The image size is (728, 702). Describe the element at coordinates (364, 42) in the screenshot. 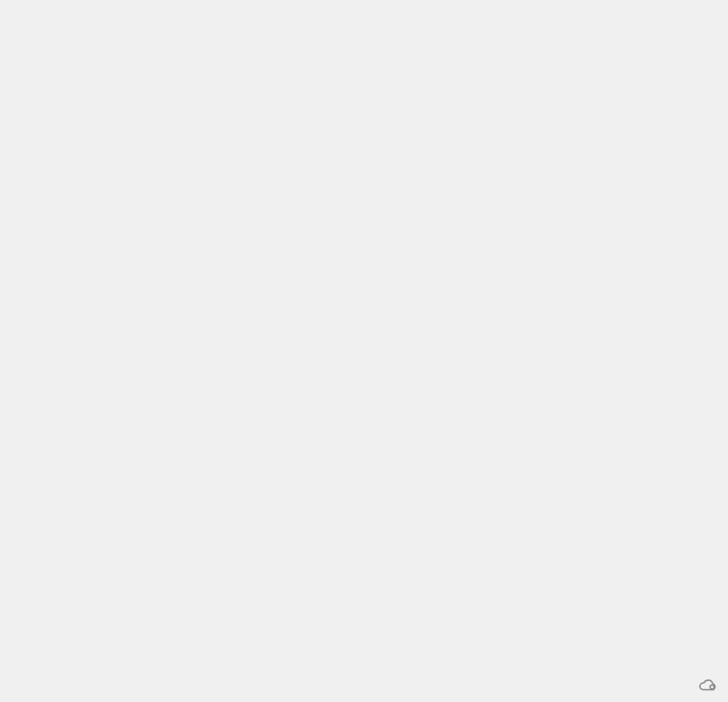

I see `equality-matrix` at that location.